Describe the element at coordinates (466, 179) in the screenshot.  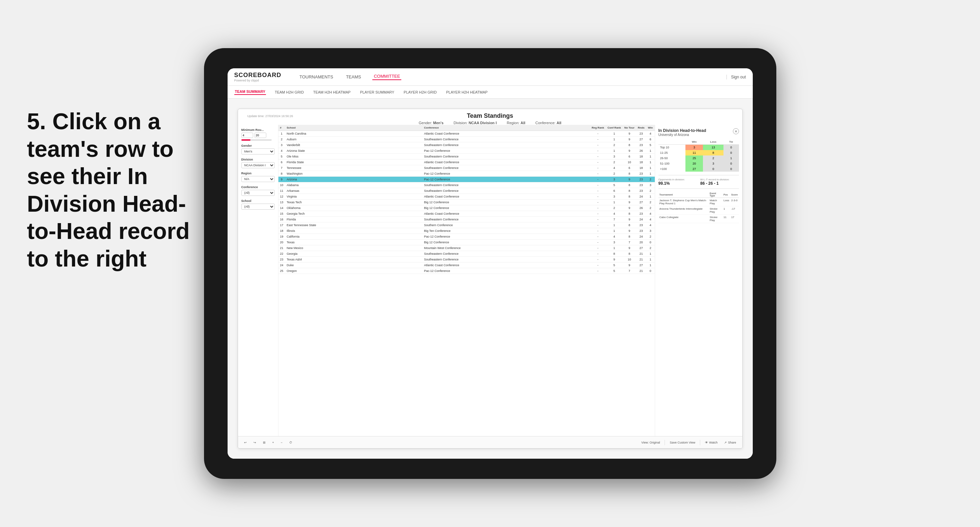
I see `table-row: 9 Arizona Pac-12 Conference - 3 9 23 2` at that location.